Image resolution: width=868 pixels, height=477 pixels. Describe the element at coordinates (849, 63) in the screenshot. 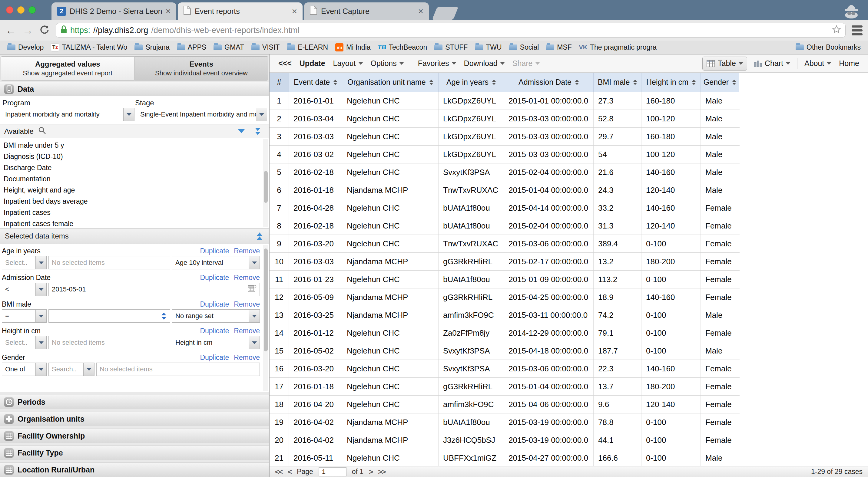

I see `home-button: Home` at that location.